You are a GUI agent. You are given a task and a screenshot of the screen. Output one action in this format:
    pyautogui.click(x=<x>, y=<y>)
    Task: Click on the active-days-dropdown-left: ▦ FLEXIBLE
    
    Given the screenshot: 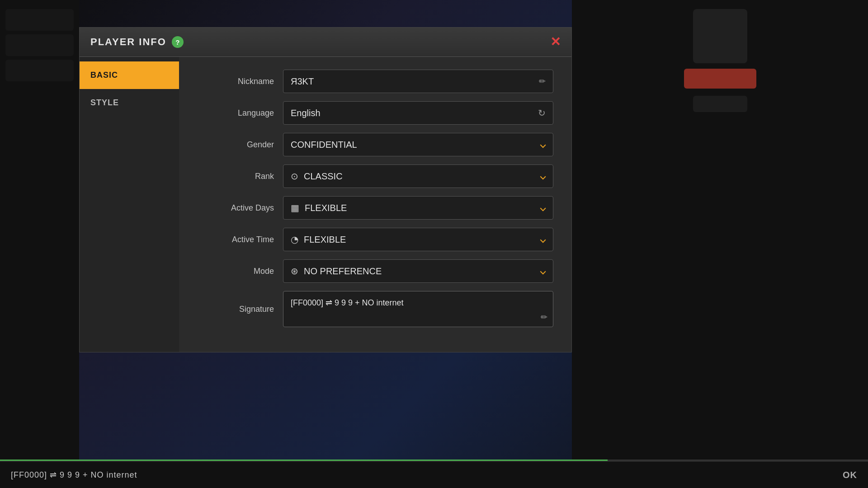 What is the action you would take?
    pyautogui.click(x=319, y=208)
    